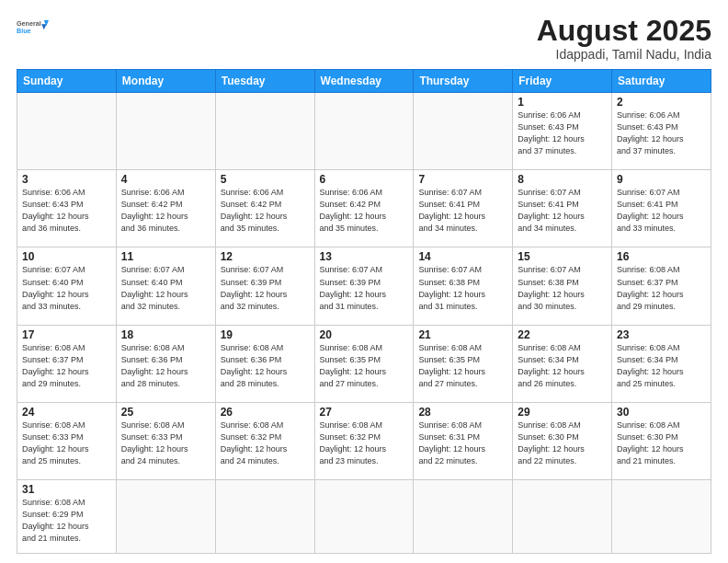 This screenshot has height=563, width=728. What do you see at coordinates (463, 257) in the screenshot?
I see `day-number: 14` at bounding box center [463, 257].